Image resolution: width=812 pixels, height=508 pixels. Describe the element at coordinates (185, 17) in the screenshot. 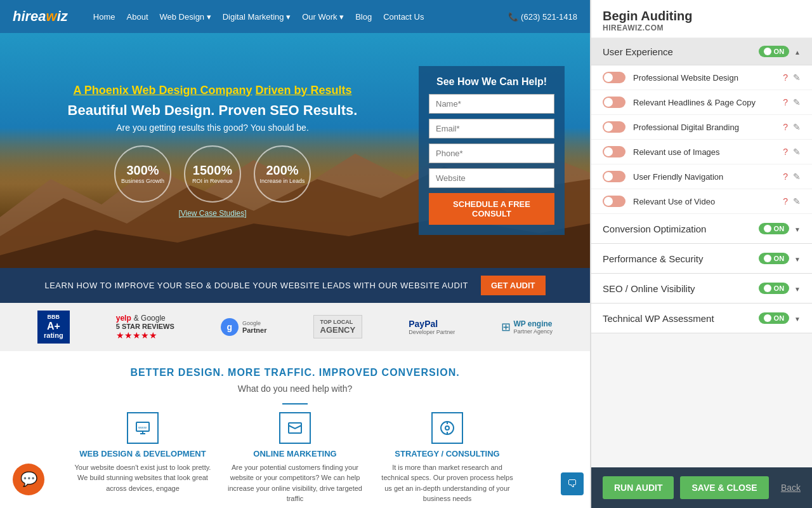

I see `nav-webdesign: Web Design ▾` at that location.